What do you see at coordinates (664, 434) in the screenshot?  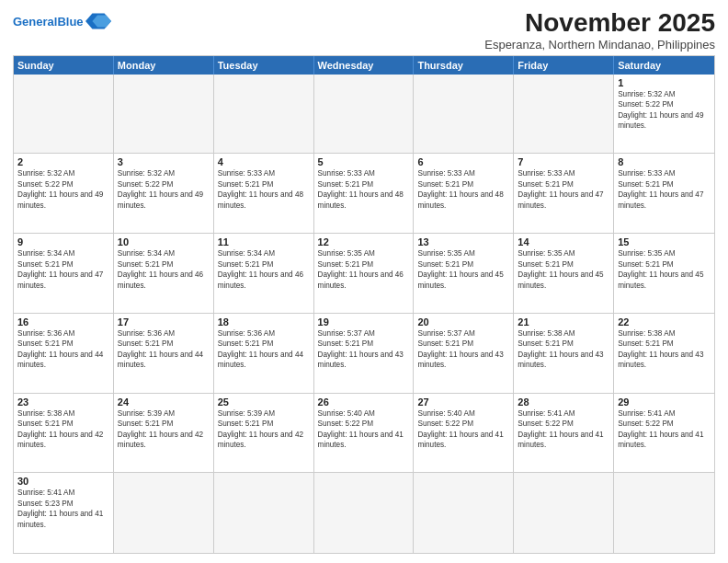 I see `cal-cell: 29Sunrise: 5:41 AMSunset: 5:22 PMDayligh…` at bounding box center [664, 434].